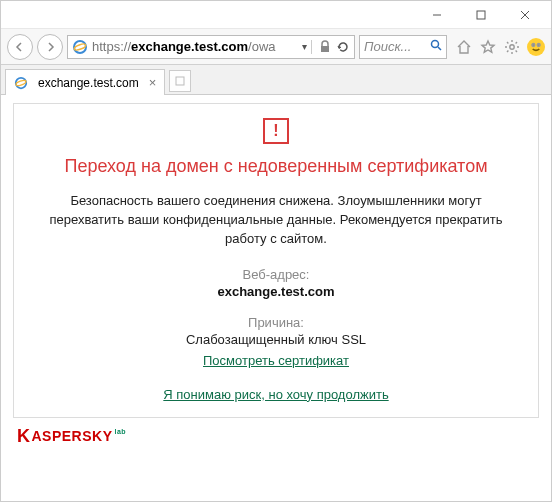 This screenshot has width=552, height=502. What do you see at coordinates (302, 46) in the screenshot?
I see `url-dropdown-icon: ▾` at bounding box center [302, 46].